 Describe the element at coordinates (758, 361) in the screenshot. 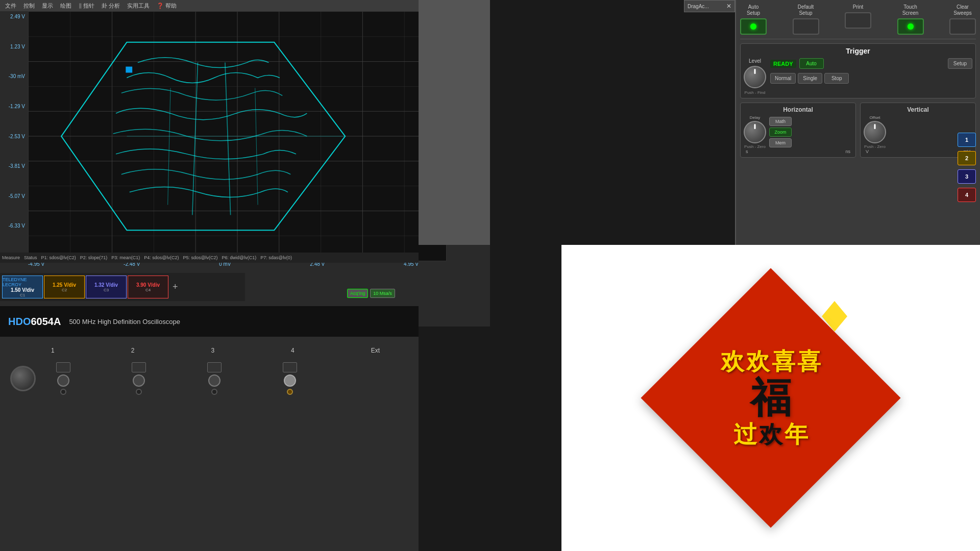

I see `char-huan2: 欢` at that location.